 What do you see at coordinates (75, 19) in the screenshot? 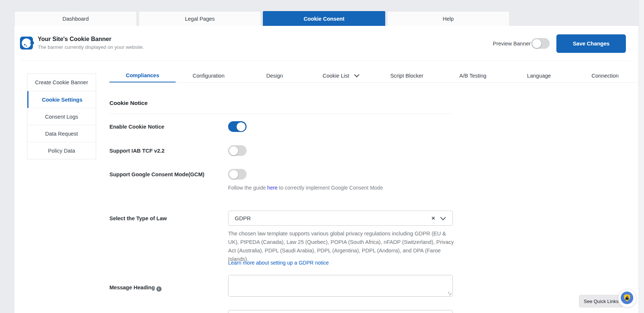
I see `tab-label: Dashboard` at bounding box center [75, 19].